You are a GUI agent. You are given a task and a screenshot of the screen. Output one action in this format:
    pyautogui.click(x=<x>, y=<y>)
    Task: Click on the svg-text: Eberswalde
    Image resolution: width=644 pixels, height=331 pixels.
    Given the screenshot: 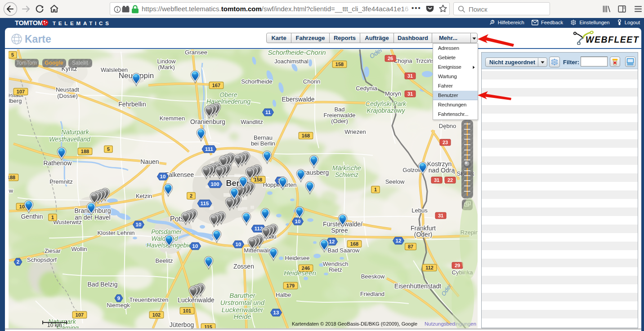 What is the action you would take?
    pyautogui.click(x=298, y=99)
    